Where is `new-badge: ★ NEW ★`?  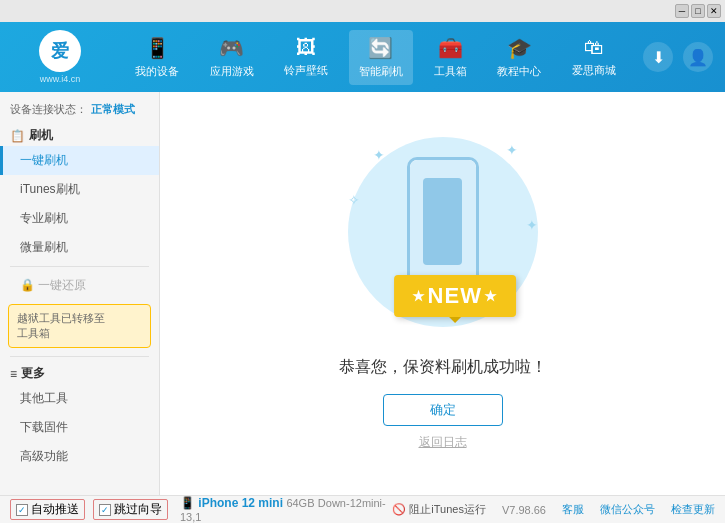 new-badge: ★ NEW ★ is located at coordinates (455, 296).